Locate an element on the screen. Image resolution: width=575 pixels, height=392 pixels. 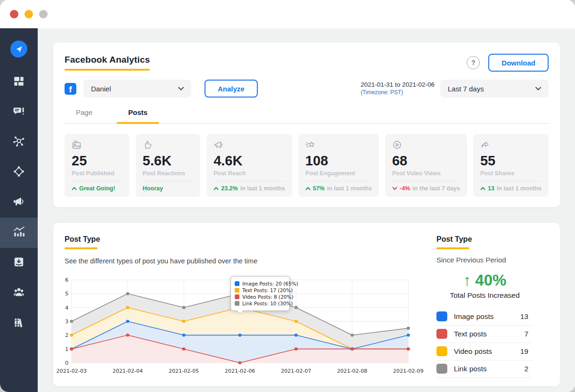
summary-title: Post Type is located at coordinates (454, 239).